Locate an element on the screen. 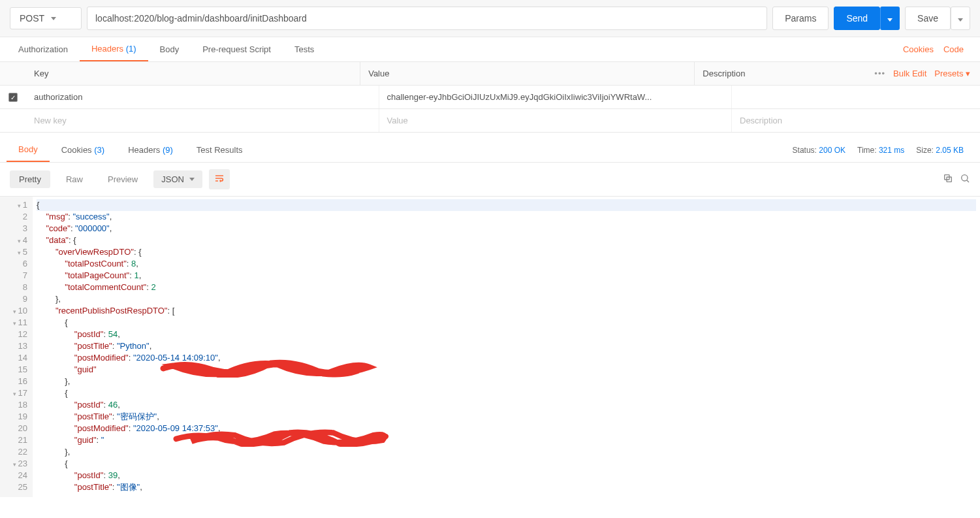  preview-button: Preview is located at coordinates (123, 179).